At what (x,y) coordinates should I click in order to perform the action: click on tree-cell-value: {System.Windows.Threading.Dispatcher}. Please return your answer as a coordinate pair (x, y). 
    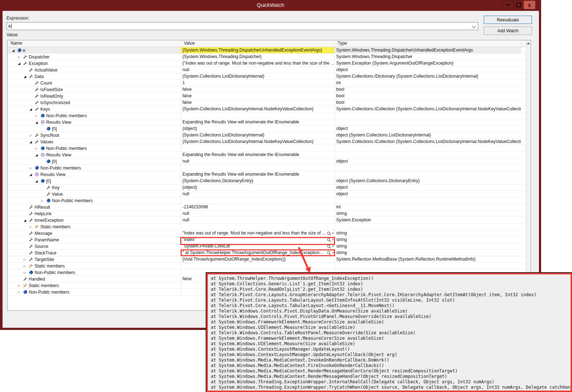
    Looking at the image, I should click on (258, 57).